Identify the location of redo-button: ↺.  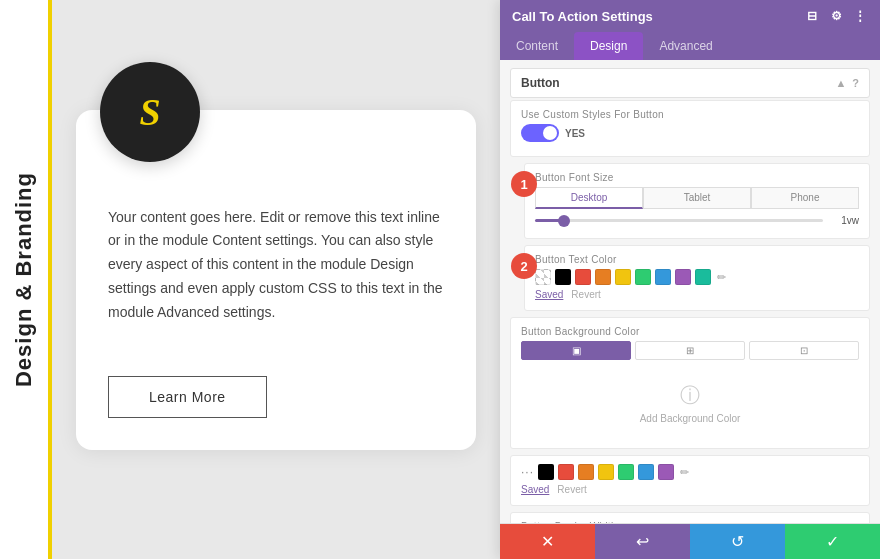
(738, 542).